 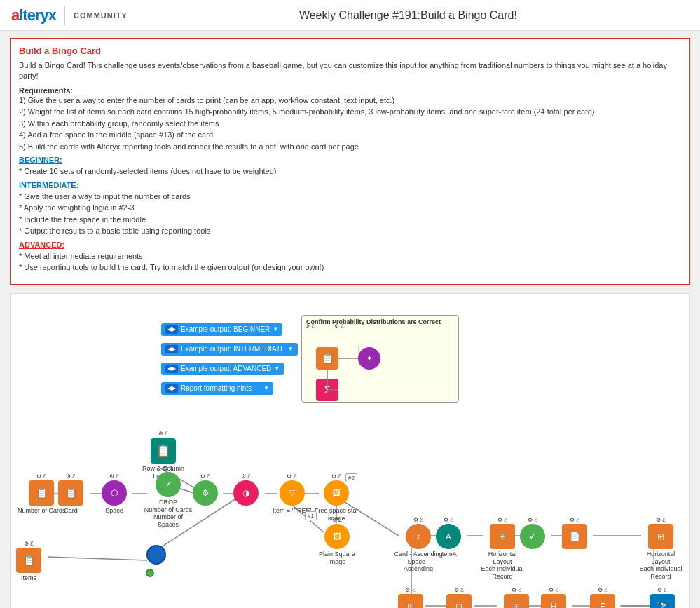 What do you see at coordinates (350, 208) in the screenshot?
I see `int-item-2: * Apply the weighting logic in #2-3` at bounding box center [350, 208].